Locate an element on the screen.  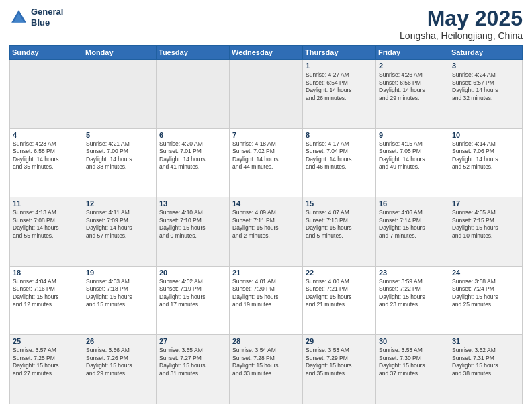
weekday-header-cell: Thursday is located at coordinates (340, 52).